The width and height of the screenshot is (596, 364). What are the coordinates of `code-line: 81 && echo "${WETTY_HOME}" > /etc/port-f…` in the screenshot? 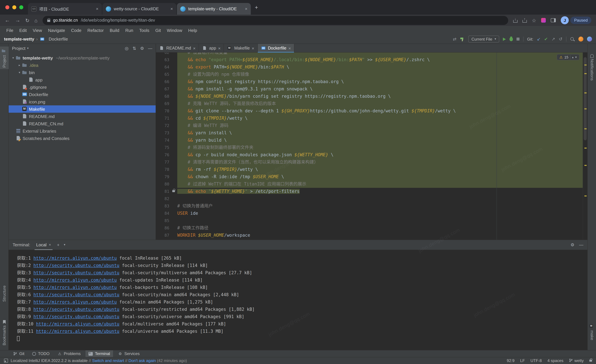 It's located at (372, 191).